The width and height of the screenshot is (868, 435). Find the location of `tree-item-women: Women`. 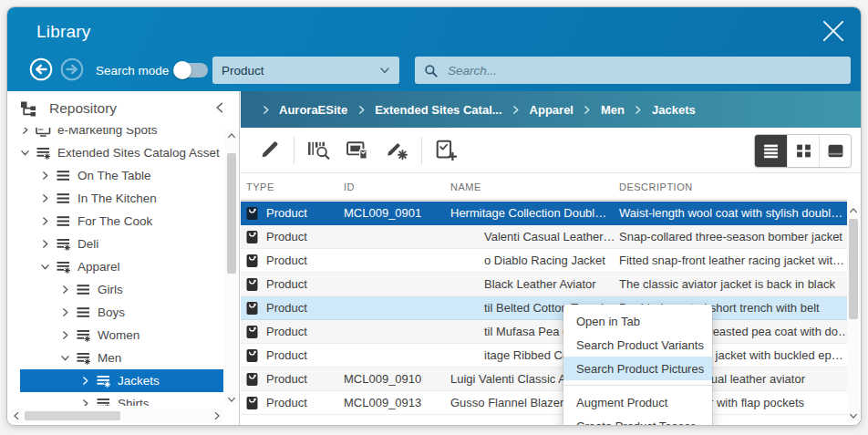

tree-item-women: Women is located at coordinates (115, 336).